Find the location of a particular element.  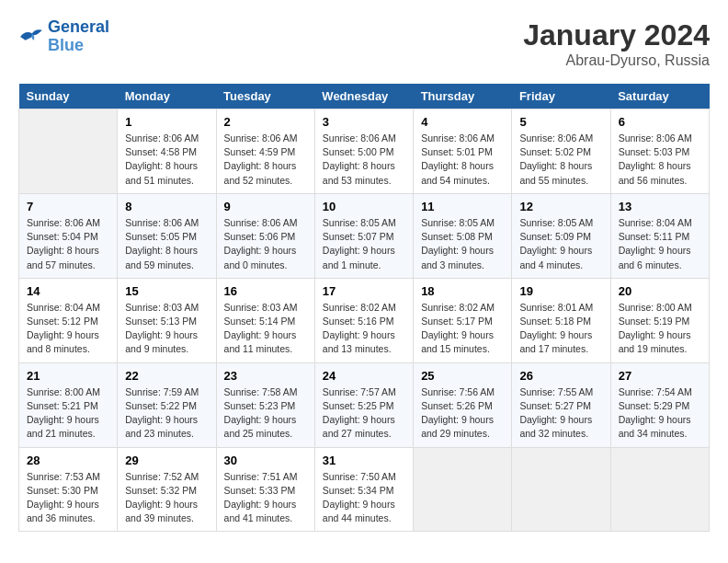

day-number: 23 is located at coordinates (266, 375).